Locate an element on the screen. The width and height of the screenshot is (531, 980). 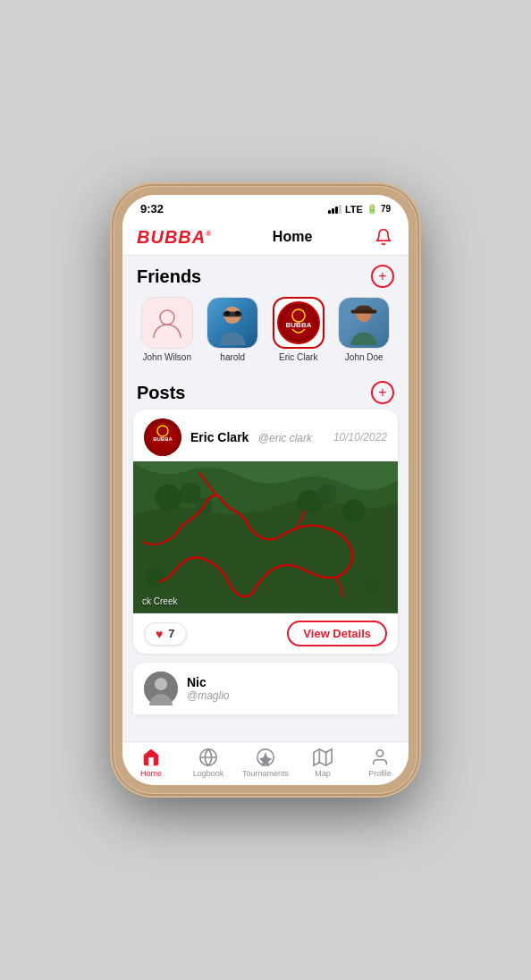
signal-icon is located at coordinates (334, 209).